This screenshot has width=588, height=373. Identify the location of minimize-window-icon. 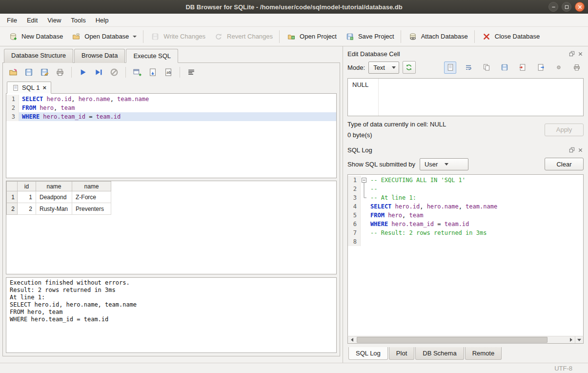
(553, 7).